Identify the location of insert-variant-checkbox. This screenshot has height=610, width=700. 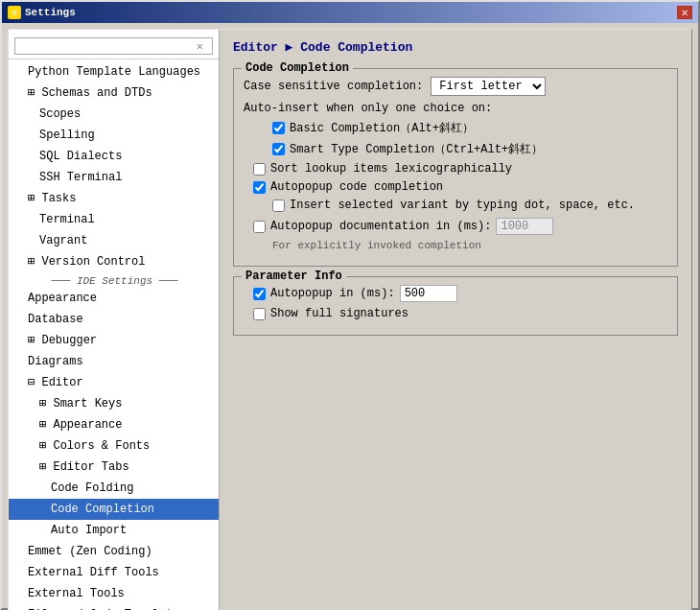
(278, 205).